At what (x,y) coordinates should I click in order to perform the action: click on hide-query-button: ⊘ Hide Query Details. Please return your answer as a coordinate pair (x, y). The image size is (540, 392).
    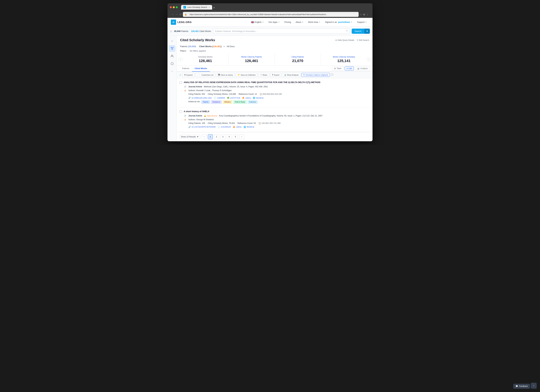
    Looking at the image, I should click on (345, 40).